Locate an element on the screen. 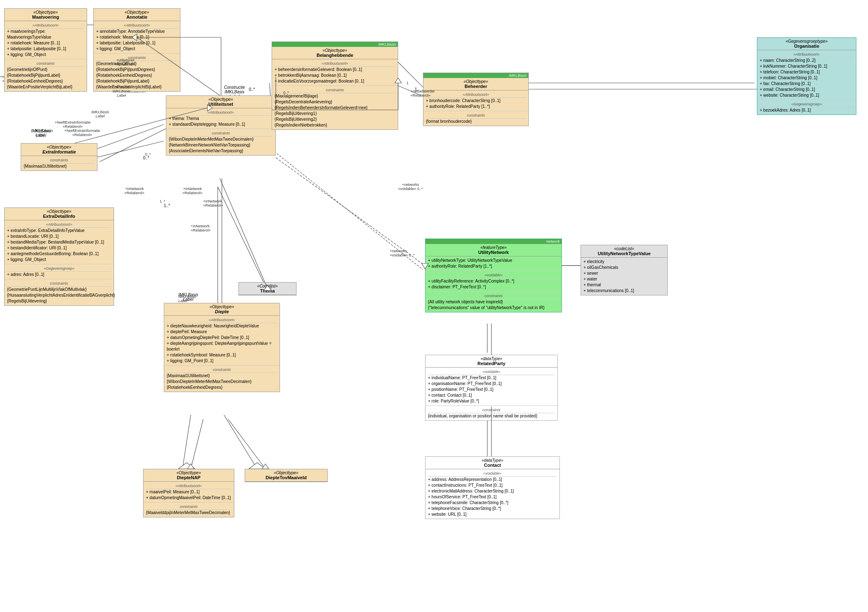 The image size is (868, 612). attr-adres-edi: + adres: Adres [0..1] is located at coordinates (59, 275).